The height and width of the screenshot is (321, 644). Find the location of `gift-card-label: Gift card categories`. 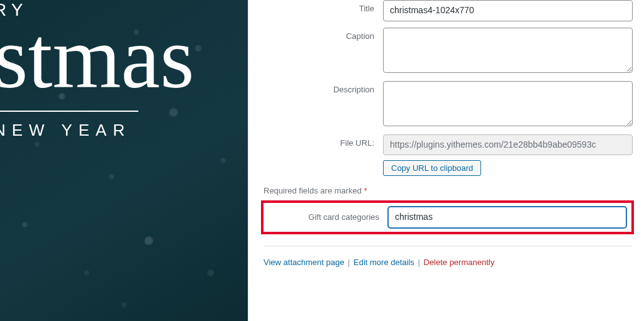

gift-card-label: Gift card categories is located at coordinates (328, 217).